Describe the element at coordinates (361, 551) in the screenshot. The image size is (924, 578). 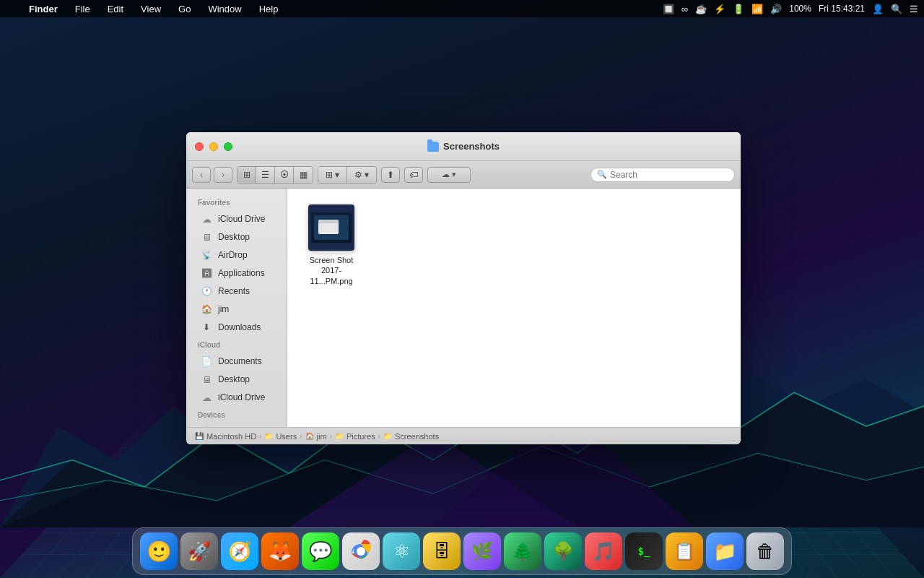
I see `dock-chrome` at that location.